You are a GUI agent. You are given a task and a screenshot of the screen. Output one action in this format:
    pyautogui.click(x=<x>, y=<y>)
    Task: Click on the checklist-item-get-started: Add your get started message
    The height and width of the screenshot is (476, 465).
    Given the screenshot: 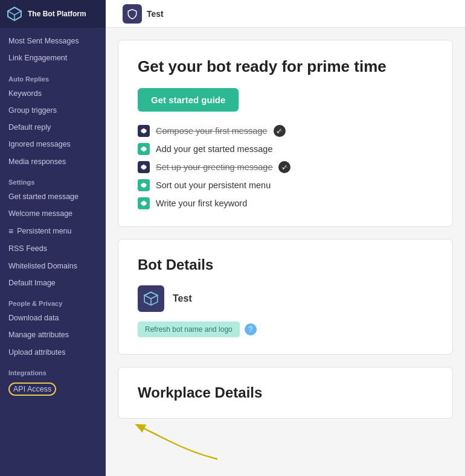 What is the action you would take?
    pyautogui.click(x=285, y=149)
    